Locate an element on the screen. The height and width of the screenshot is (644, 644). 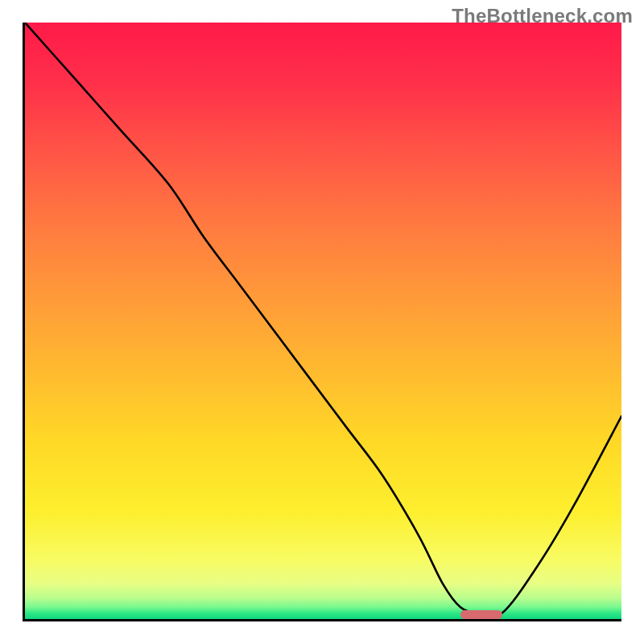
optimal-range-marker is located at coordinates (481, 615).